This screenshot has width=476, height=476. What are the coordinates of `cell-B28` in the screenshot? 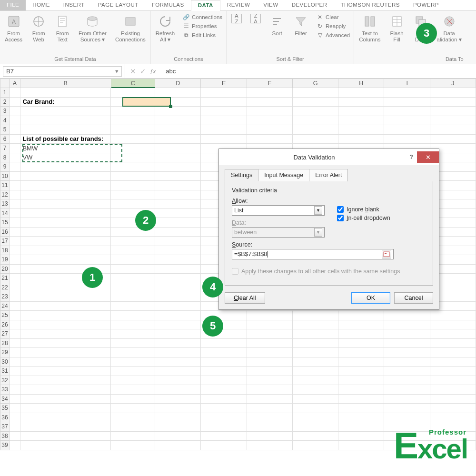 It's located at (66, 344).